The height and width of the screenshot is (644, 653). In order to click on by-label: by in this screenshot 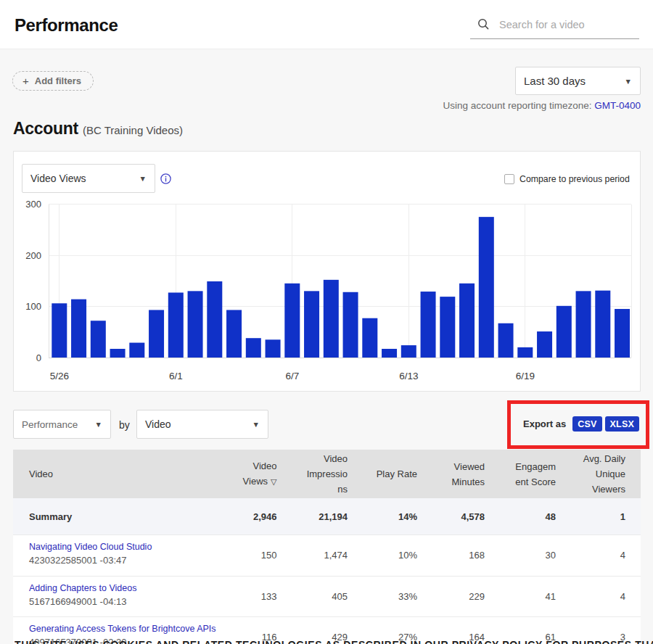, I will do `click(125, 425)`.